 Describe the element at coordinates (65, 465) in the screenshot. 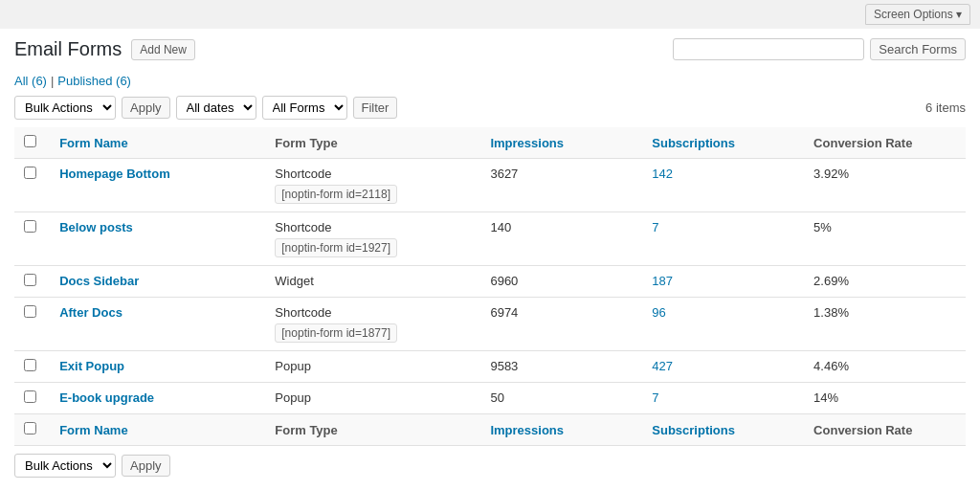

I see `bulk-actions-bottom-select: Bulk Actions` at that location.